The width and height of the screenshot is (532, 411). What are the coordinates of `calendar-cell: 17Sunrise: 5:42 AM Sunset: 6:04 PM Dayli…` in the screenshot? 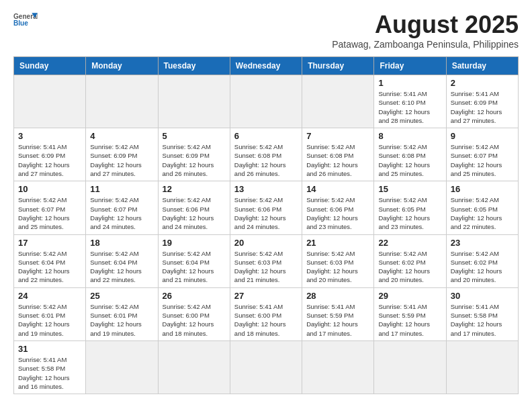 It's located at (50, 261).